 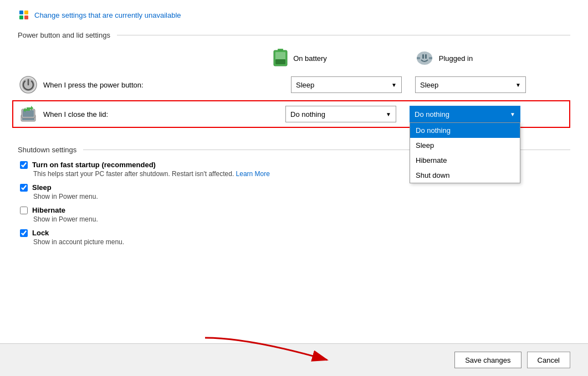 I want to click on hibernate-row: Hibernate Show in Power menu., so click(x=294, y=215).